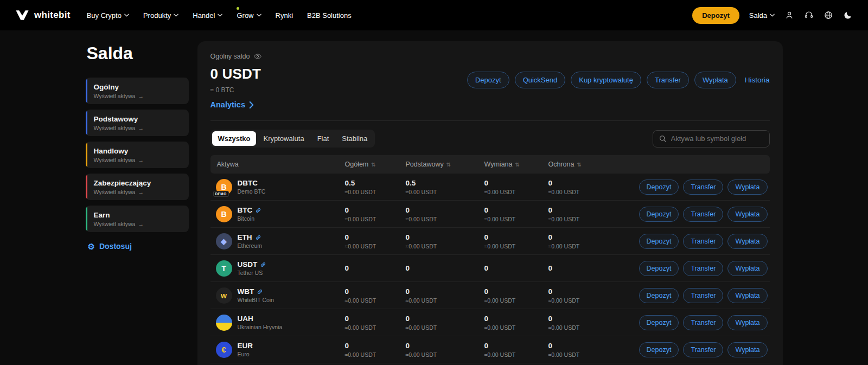 The image size is (868, 365). What do you see at coordinates (762, 15) in the screenshot?
I see `balances-menu: Salda` at bounding box center [762, 15].